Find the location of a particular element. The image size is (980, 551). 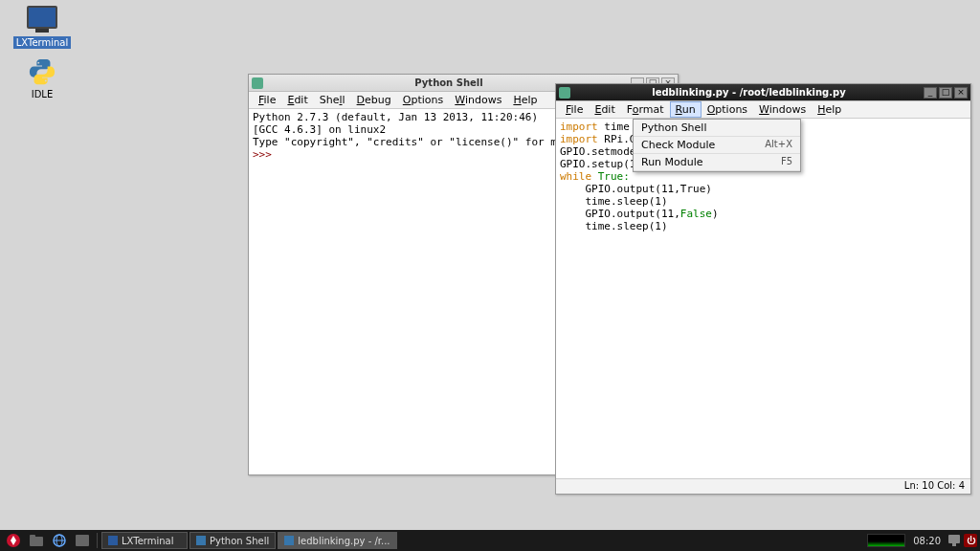

folder-icon is located at coordinates (36, 540).